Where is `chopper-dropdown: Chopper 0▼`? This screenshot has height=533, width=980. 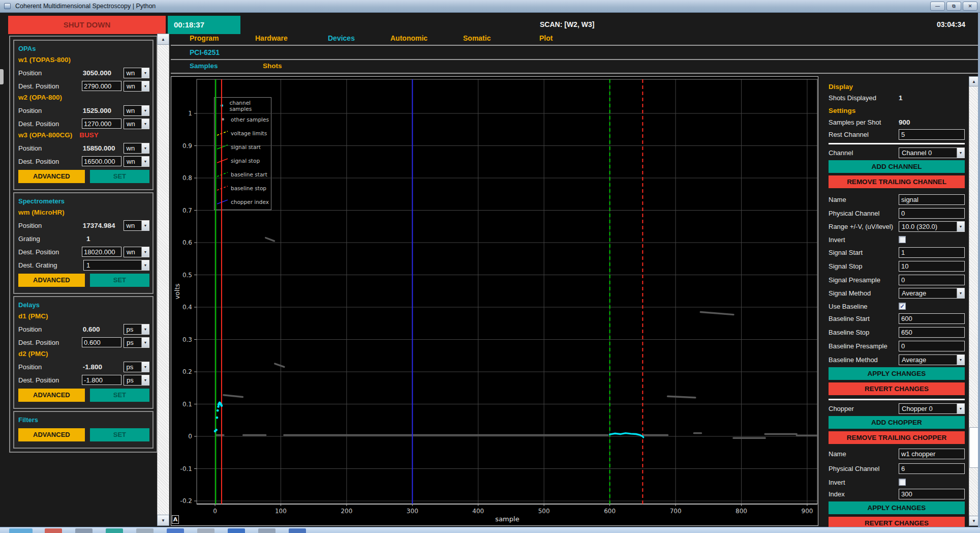 chopper-dropdown: Chopper 0▼ is located at coordinates (932, 409).